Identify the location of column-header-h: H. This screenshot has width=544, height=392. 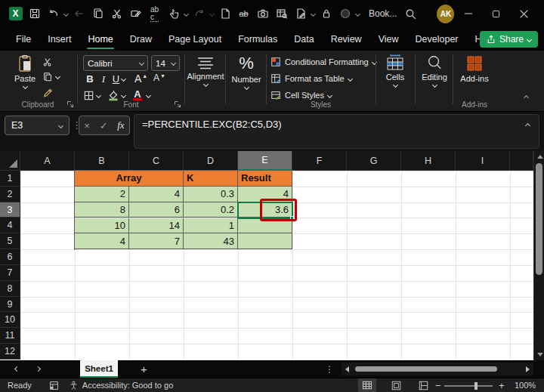
(428, 161).